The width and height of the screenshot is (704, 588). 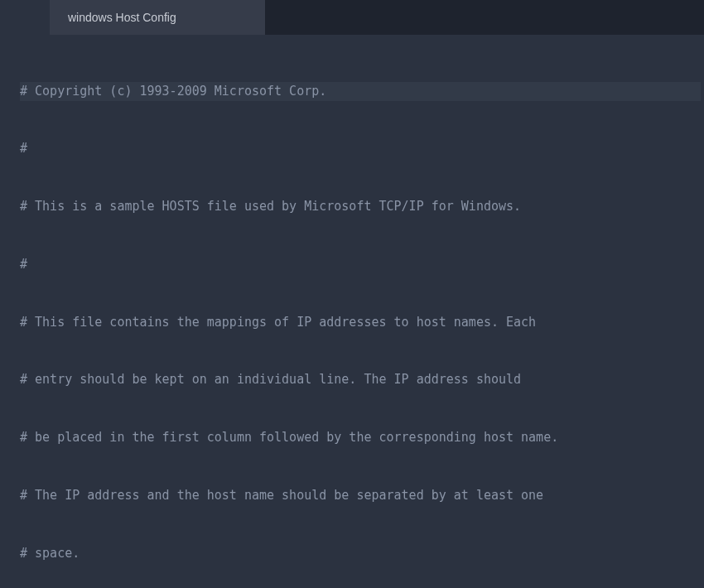 I want to click on tab-active: windows Host Config, so click(x=157, y=17).